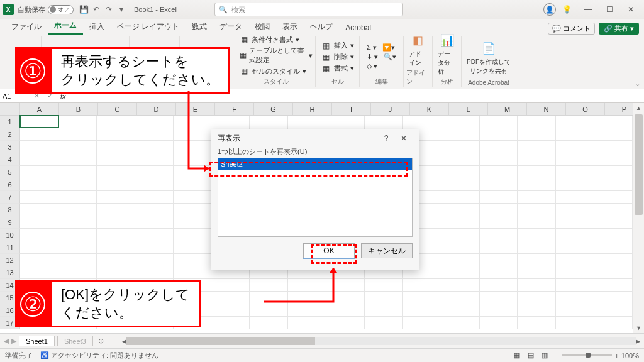 This screenshot has height=362, width=644. What do you see at coordinates (639, 165) in the screenshot?
I see `scroll-thumb` at bounding box center [639, 165].